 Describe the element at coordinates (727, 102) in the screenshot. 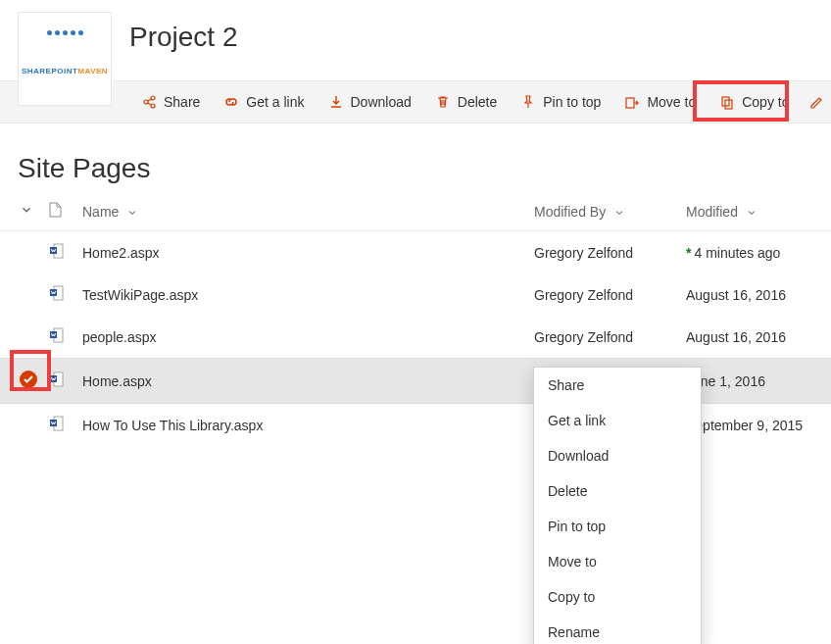

I see `copy-icon` at that location.